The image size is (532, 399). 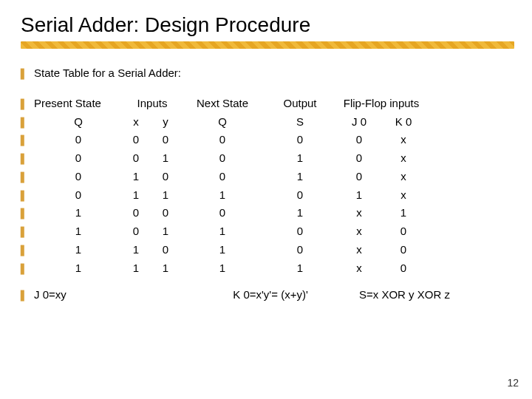 I want to click on title-underline, so click(x=267, y=45).